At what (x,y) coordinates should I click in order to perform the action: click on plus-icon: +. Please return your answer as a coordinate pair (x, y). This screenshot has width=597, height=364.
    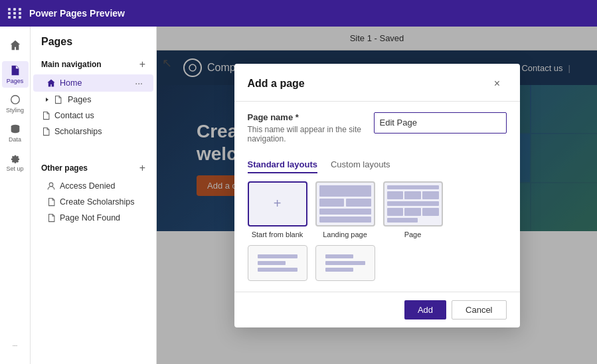
    Looking at the image, I should click on (278, 203).